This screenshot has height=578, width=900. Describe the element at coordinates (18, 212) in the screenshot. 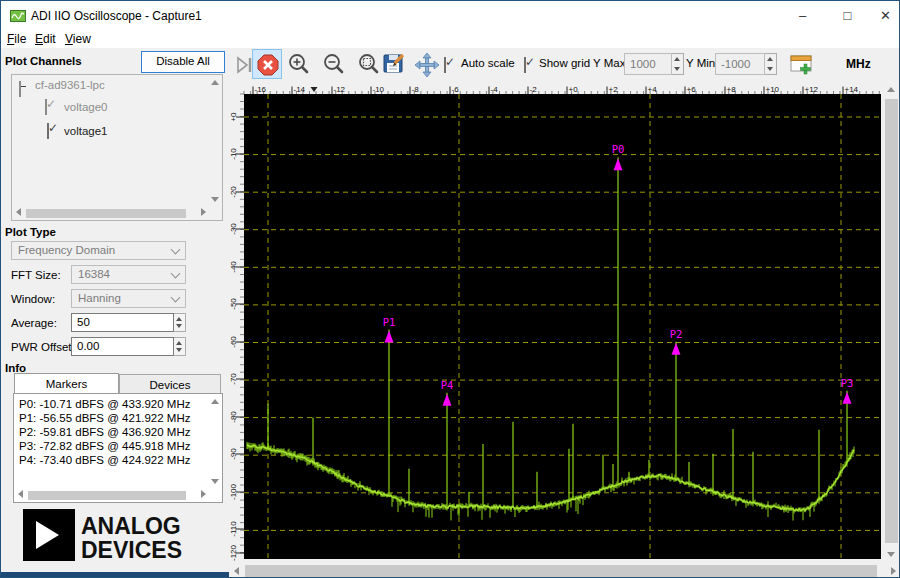

I see `tree-scroll-left-icon` at that location.